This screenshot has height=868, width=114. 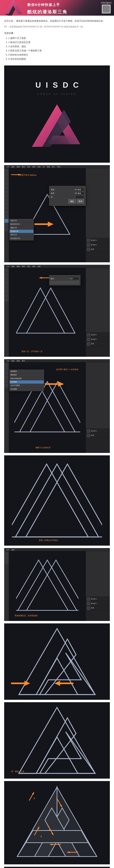 What do you see at coordinates (98, 241) in the screenshot?
I see `layer-row: 多边形 2` at bounding box center [98, 241].